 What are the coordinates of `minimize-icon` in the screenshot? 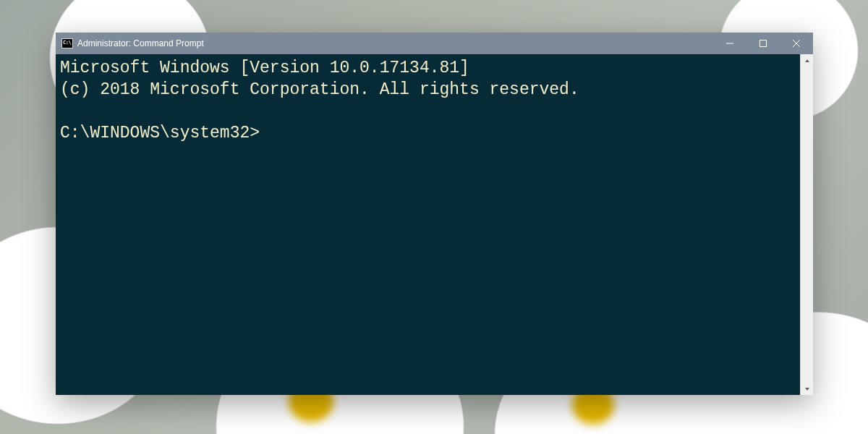 It's located at (730, 43).